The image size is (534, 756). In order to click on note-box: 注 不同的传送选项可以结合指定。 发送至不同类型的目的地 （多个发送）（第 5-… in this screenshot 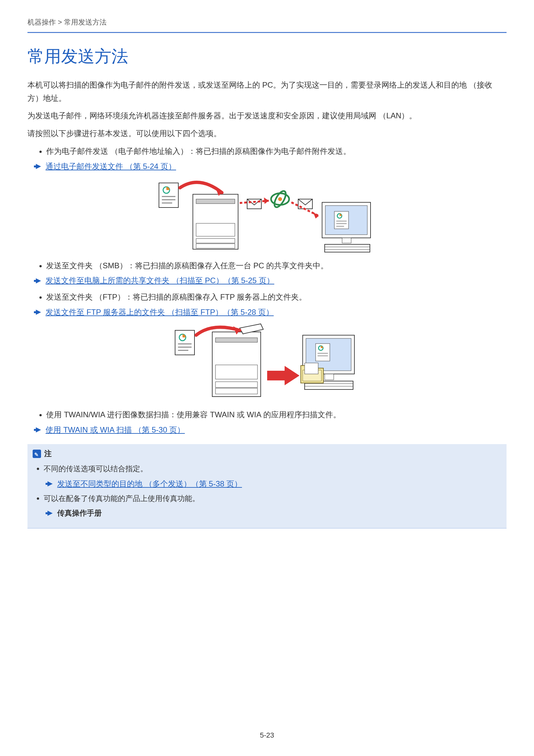, I will do `click(267, 486)`.